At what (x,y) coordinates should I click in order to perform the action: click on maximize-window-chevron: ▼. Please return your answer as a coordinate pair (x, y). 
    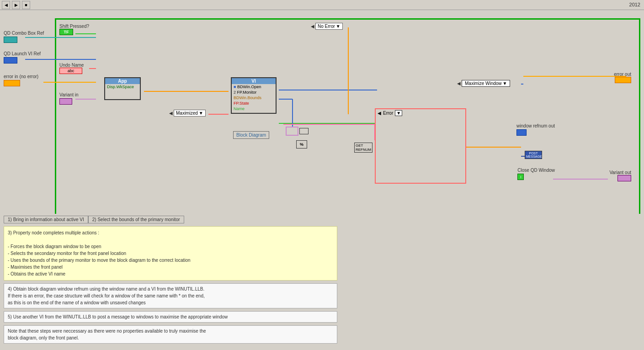
    Looking at the image, I should click on (505, 83).